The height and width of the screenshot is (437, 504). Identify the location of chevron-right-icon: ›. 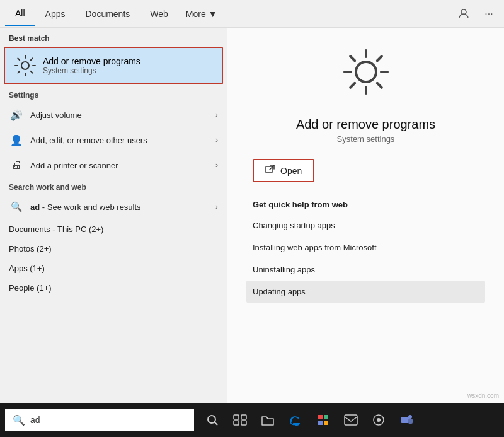
(217, 115).